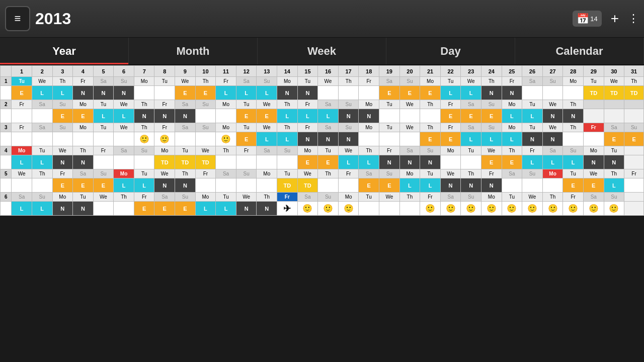 This screenshot has width=644, height=362. I want to click on r4d22: Mo, so click(451, 151).